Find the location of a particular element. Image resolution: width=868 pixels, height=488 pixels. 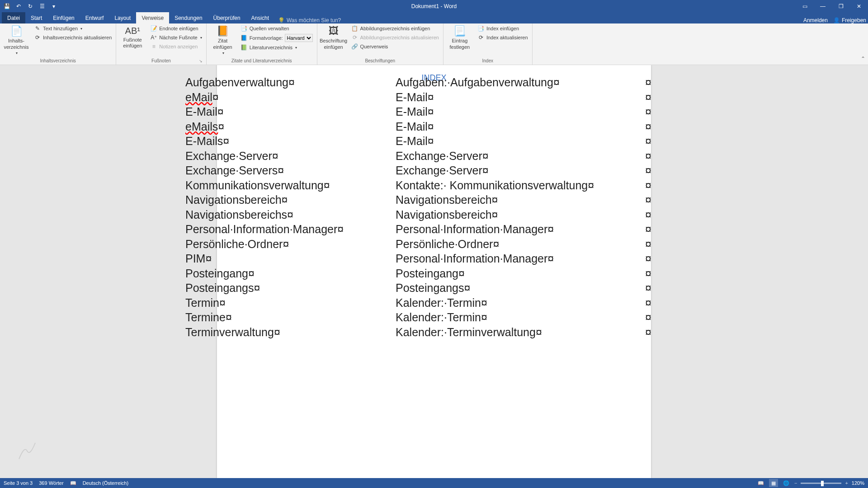

word-count: 369 Wörter is located at coordinates (51, 483).